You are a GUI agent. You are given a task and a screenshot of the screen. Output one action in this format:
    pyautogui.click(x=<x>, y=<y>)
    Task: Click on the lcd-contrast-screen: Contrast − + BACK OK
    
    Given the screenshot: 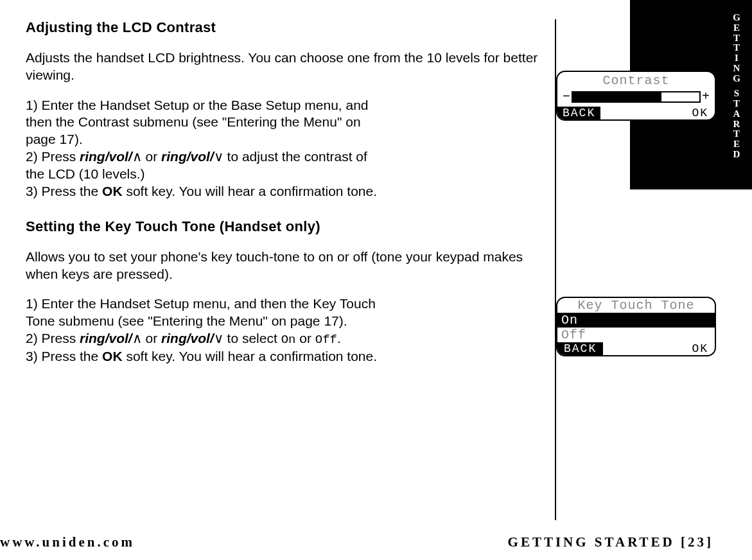 What is the action you would take?
    pyautogui.click(x=636, y=96)
    